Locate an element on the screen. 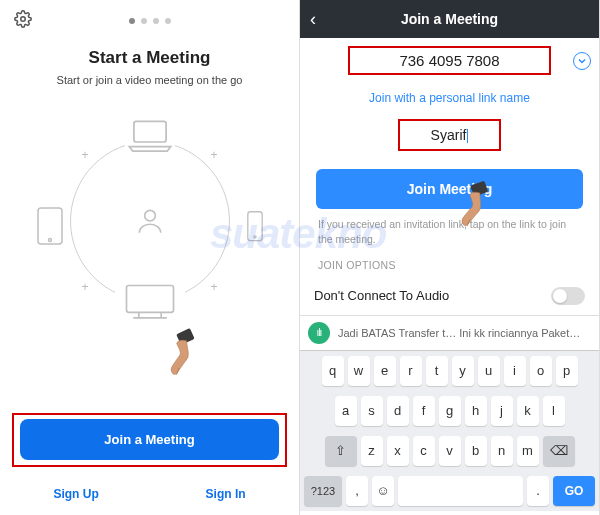 The height and width of the screenshot is (515, 600). page-title: Start a Meeting is located at coordinates (150, 58).